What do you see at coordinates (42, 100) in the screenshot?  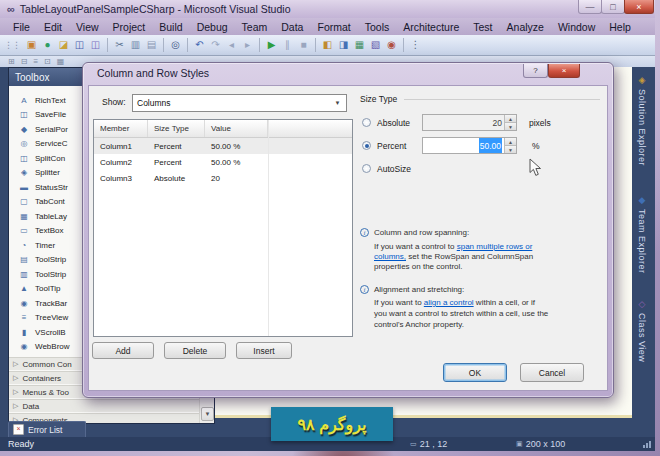 I see `toolbox-item-richtextbox: ARichText` at bounding box center [42, 100].